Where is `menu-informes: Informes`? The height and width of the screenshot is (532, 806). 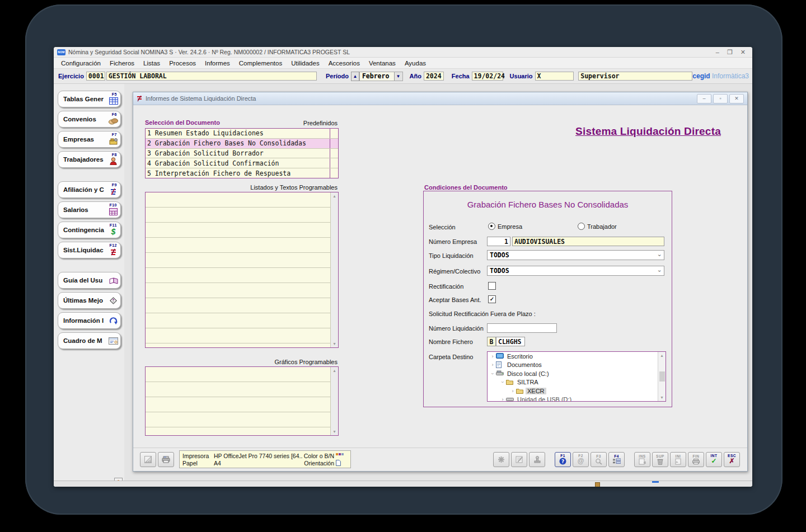 menu-informes: Informes is located at coordinates (217, 63).